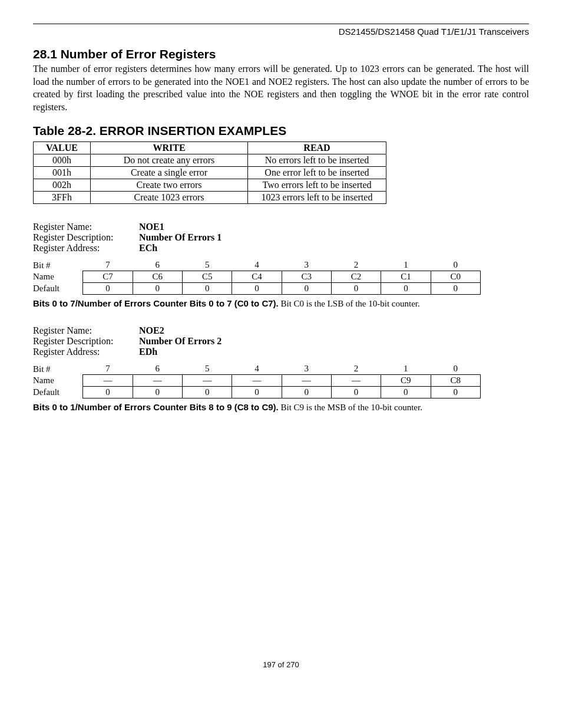  I want to click on bit-table-noe1: Bit # 76543210 Name C7C6C5C4C3C2C1C0 Def…, so click(257, 277).